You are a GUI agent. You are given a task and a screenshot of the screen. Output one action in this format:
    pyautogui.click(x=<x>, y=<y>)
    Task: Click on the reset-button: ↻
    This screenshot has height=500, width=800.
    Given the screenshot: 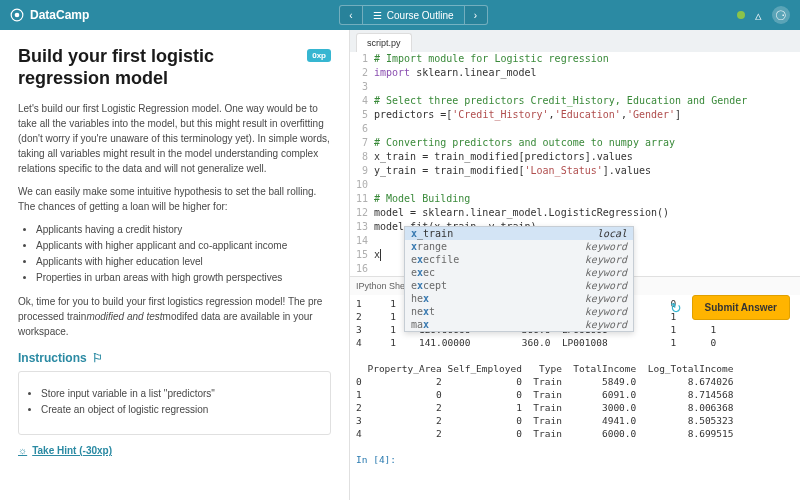 What is the action you would take?
    pyautogui.click(x=676, y=308)
    